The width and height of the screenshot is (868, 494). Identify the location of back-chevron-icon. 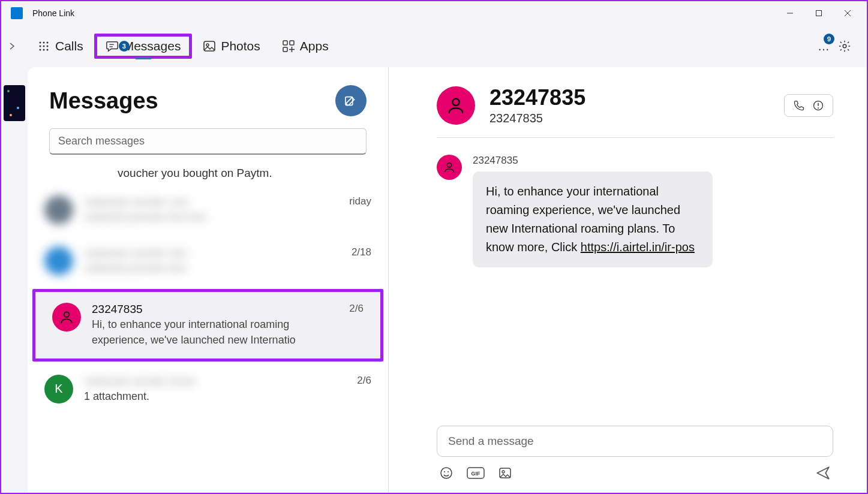
(17, 46).